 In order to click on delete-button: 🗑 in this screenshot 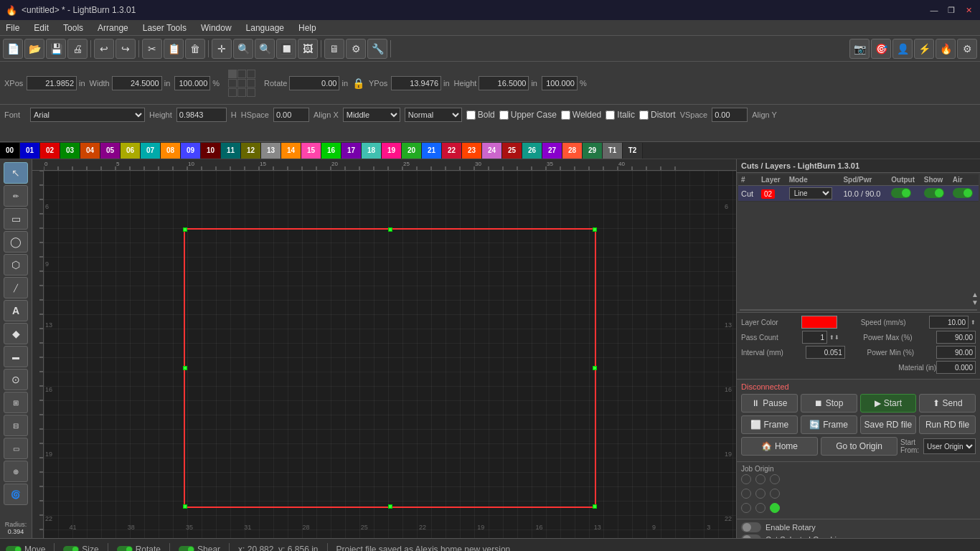, I will do `click(195, 49)`.